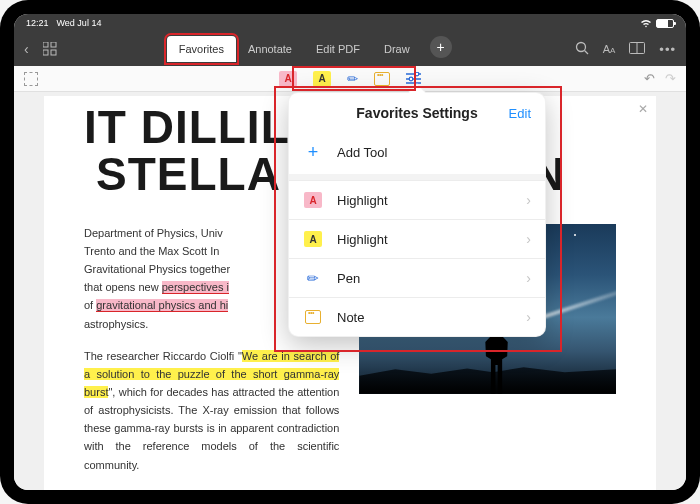 This screenshot has height=504, width=700. Describe the element at coordinates (50, 49) in the screenshot. I see `thumbnails-icon` at that location.